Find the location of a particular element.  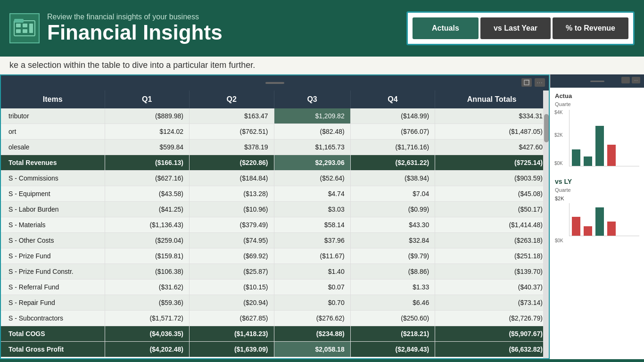

cell-value: ($50.17) is located at coordinates (492, 209).